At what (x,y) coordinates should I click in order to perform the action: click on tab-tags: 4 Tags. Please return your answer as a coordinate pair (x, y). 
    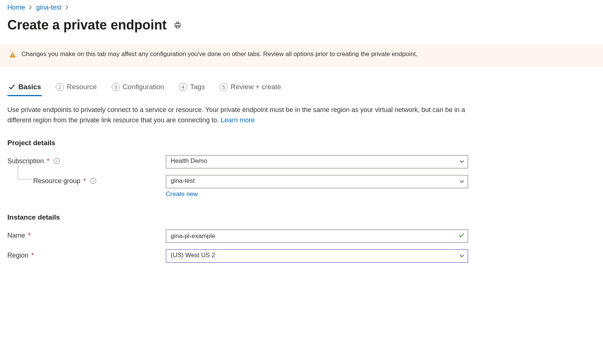
    Looking at the image, I should click on (192, 88).